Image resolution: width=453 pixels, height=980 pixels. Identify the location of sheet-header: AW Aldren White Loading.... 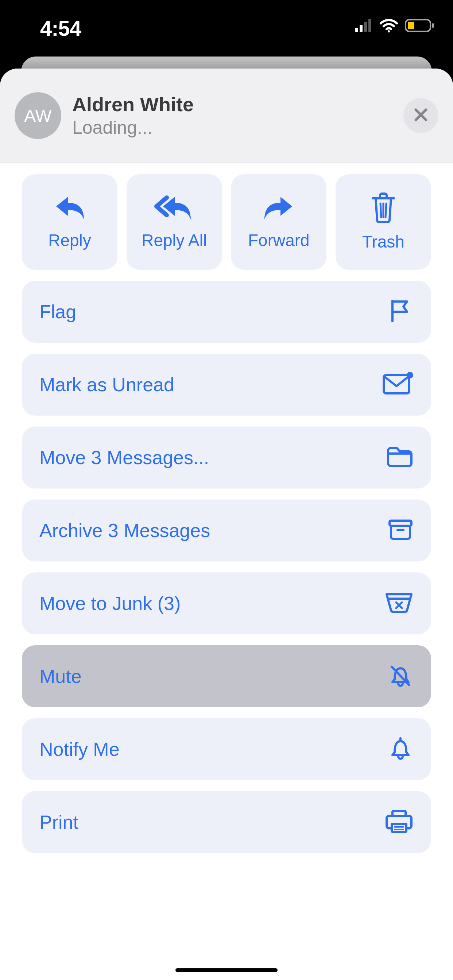
(226, 116).